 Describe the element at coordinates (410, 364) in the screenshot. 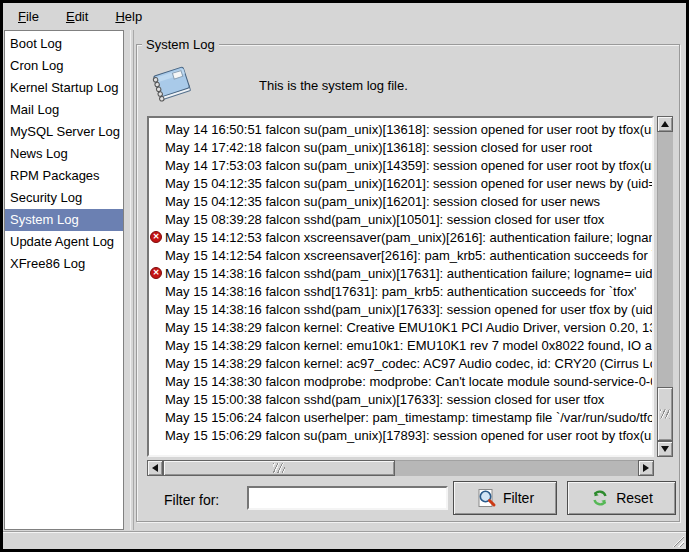

I see `log-text: May 15 14:38:29 falcon kernel: ac97_code…` at that location.